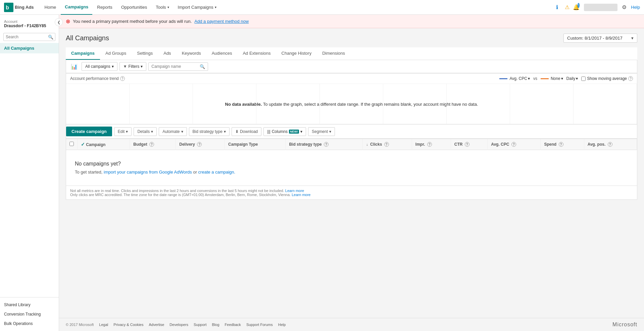 The width and height of the screenshot is (644, 331). Describe the element at coordinates (145, 132) in the screenshot. I see `details-button: Details ▾` at that location.